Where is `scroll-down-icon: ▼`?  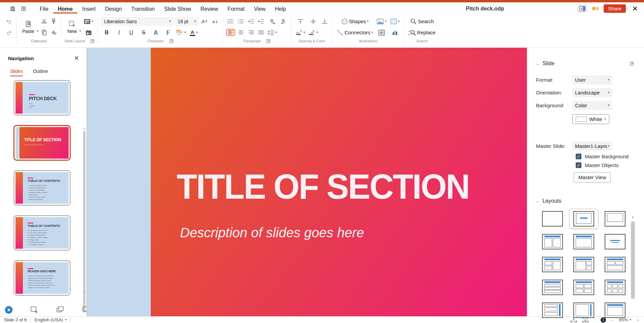 scroll-down-icon: ▼ is located at coordinates (84, 292).